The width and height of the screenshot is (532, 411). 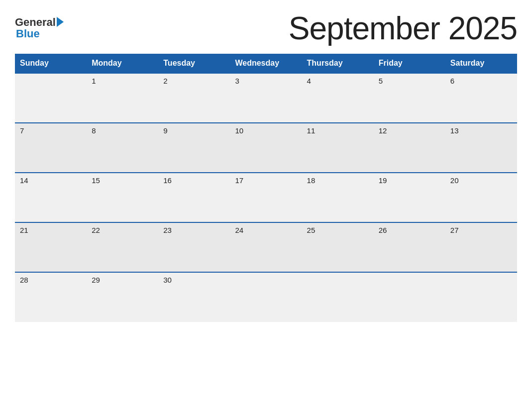 What do you see at coordinates (94, 130) in the screenshot?
I see `day-number: 8` at bounding box center [94, 130].